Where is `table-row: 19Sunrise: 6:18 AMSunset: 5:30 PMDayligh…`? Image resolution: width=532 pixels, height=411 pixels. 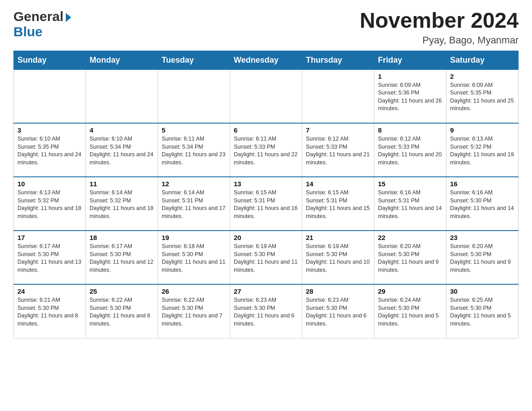
table-row: 19Sunrise: 6:18 AMSunset: 5:30 PMDayligh… is located at coordinates (194, 257).